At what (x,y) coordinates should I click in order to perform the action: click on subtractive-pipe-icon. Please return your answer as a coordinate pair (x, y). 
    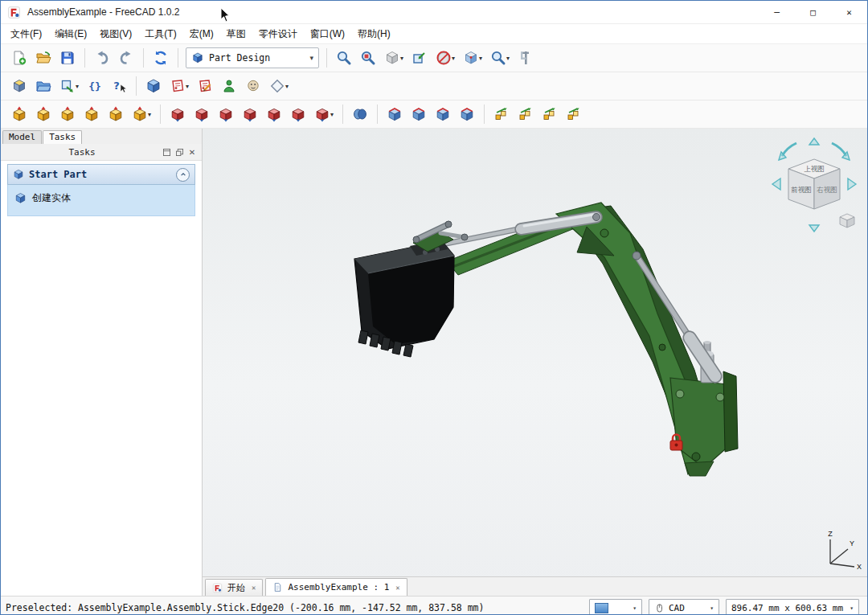
    Looking at the image, I should click on (274, 114).